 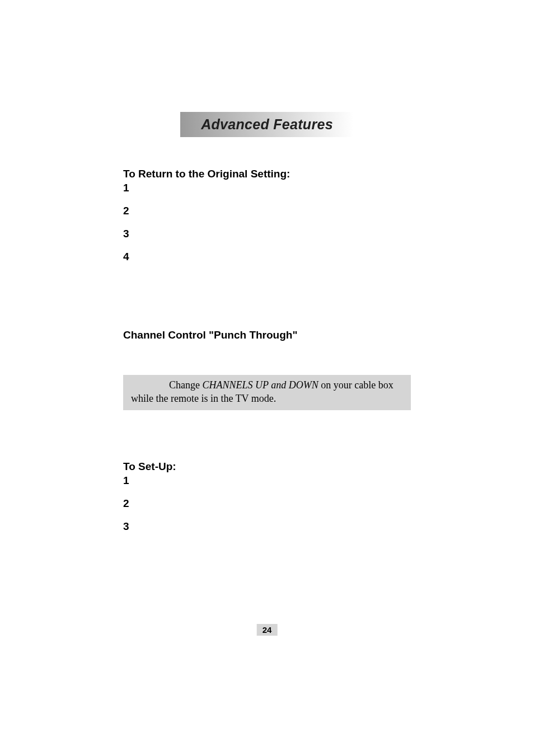 I want to click on step-number: 4, so click(x=267, y=256).